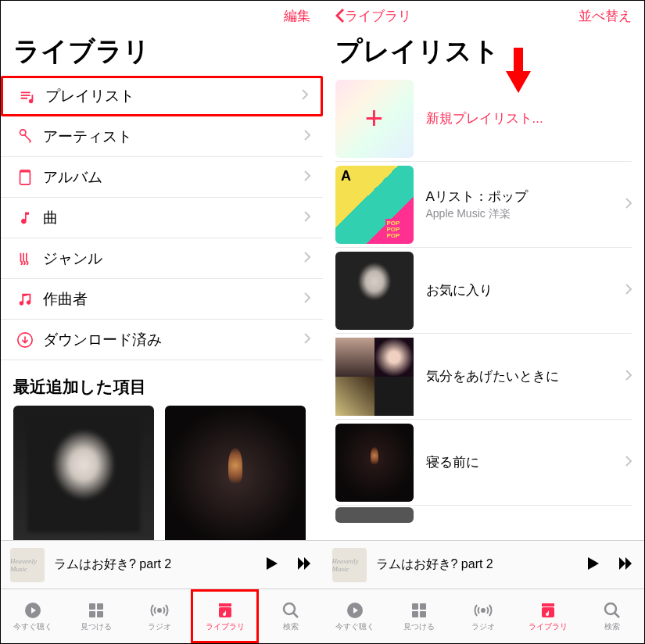 The image size is (645, 644). What do you see at coordinates (170, 340) in the screenshot?
I see `row-label: ダウンロード済み` at bounding box center [170, 340].